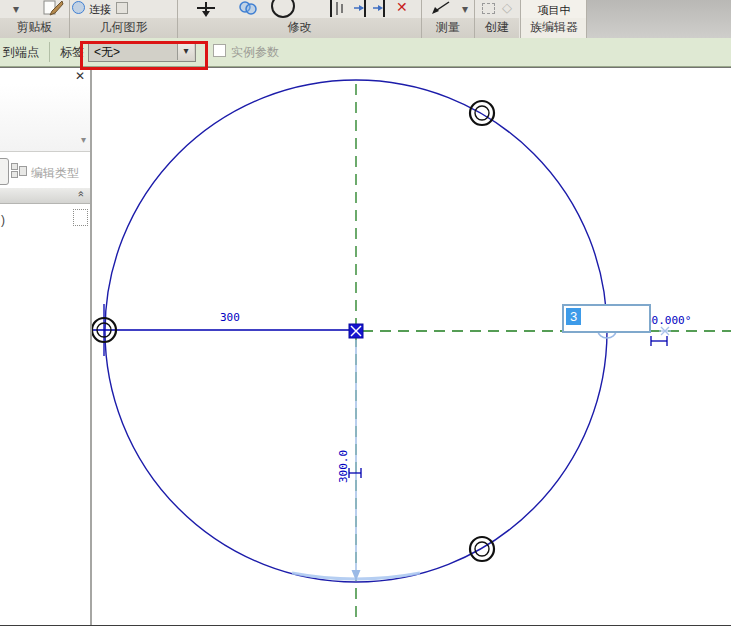 Image resolution: width=731 pixels, height=631 pixels. I want to click on center-reference-point, so click(356, 331).